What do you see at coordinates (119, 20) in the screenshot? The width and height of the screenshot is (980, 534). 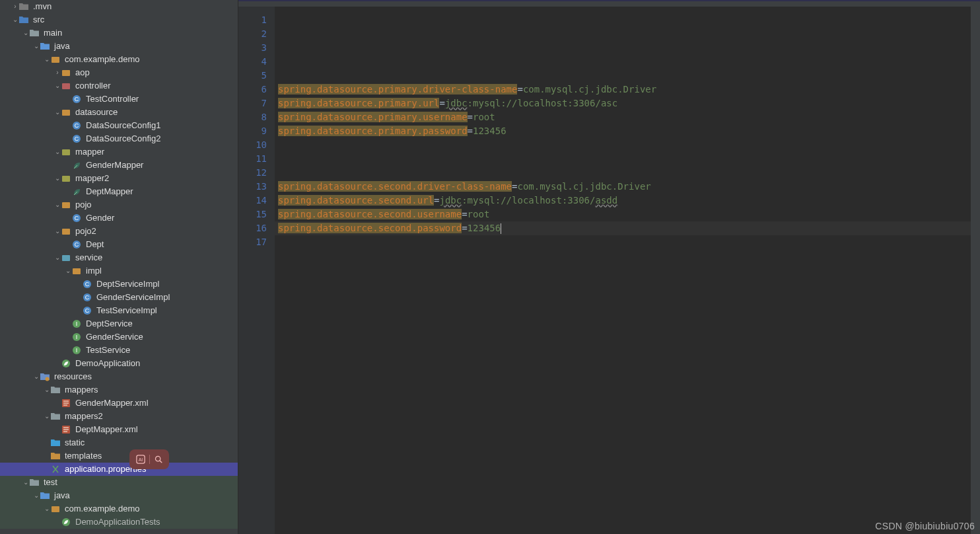 I see `tree-item-src: ⌄src` at bounding box center [119, 20].